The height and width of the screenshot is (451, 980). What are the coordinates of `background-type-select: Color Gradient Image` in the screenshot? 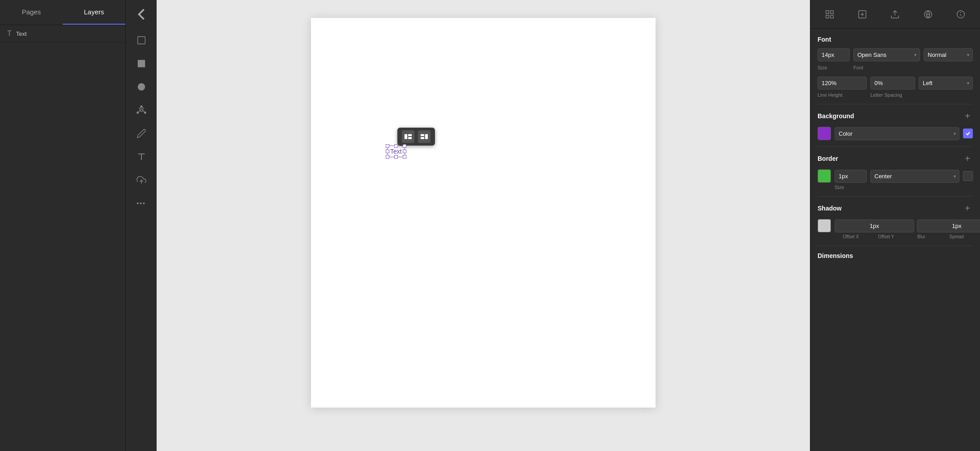 It's located at (897, 133).